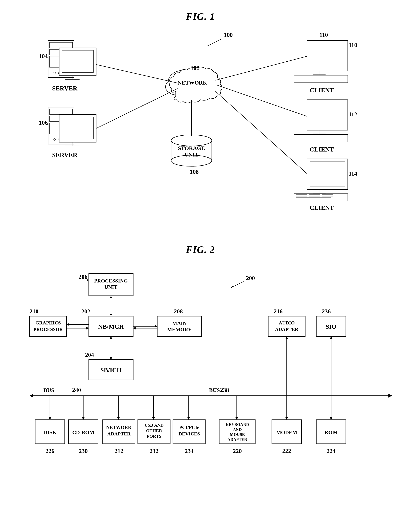 Image resolution: width=401 pixels, height=532 pixels. What do you see at coordinates (237, 451) in the screenshot?
I see `ref220-label: 220` at bounding box center [237, 451].